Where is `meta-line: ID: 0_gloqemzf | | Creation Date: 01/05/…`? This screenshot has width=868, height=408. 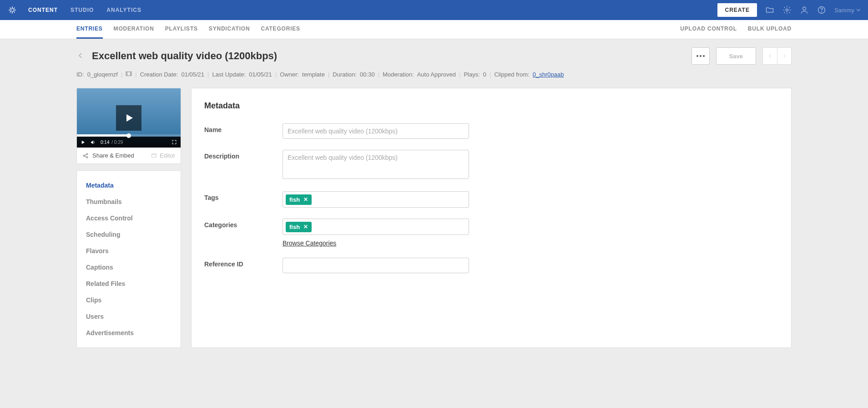
meta-line: ID: 0_gloqemzf | | Creation Date: 01/05/… is located at coordinates (434, 75).